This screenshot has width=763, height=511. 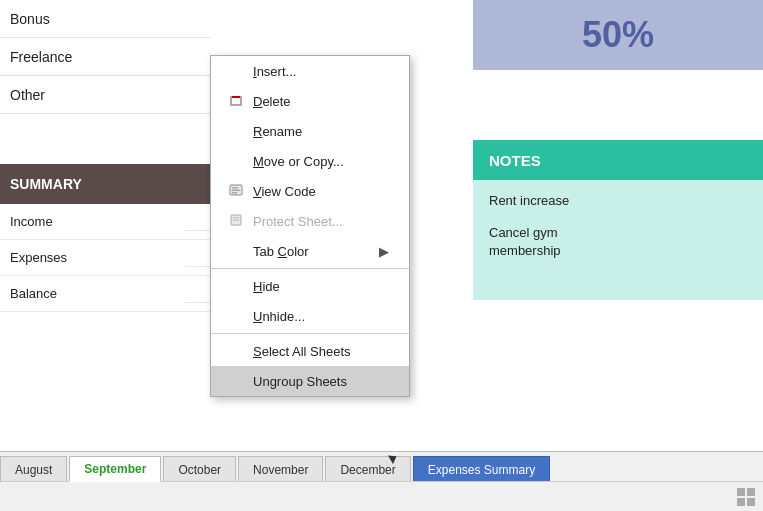 What do you see at coordinates (115, 469) in the screenshot?
I see `tab-september: September` at bounding box center [115, 469].